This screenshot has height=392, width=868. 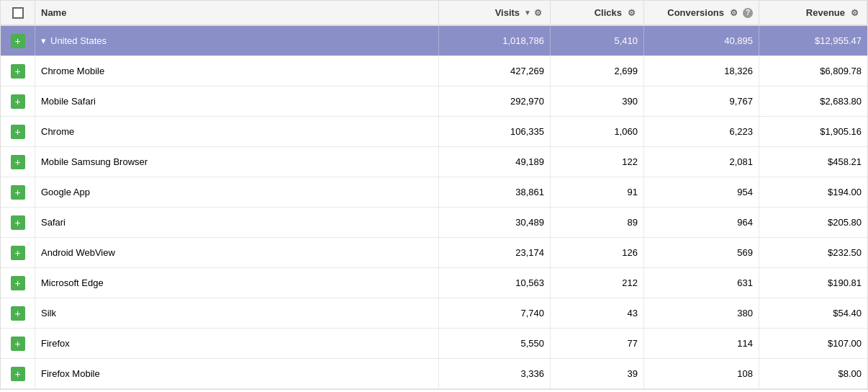 What do you see at coordinates (43, 40) in the screenshot?
I see `group-expand-button: ▾` at bounding box center [43, 40].